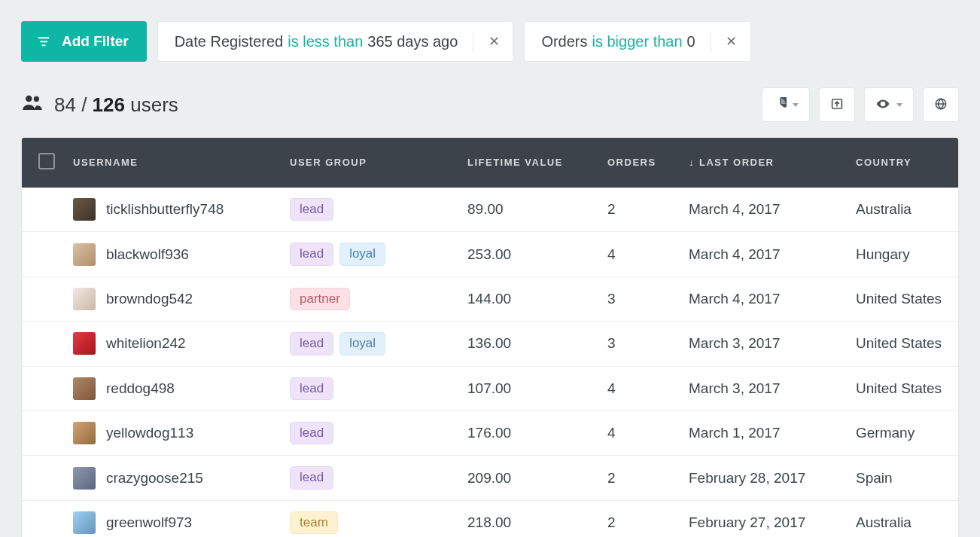 The image size is (980, 537). I want to click on globe-button, so click(941, 105).